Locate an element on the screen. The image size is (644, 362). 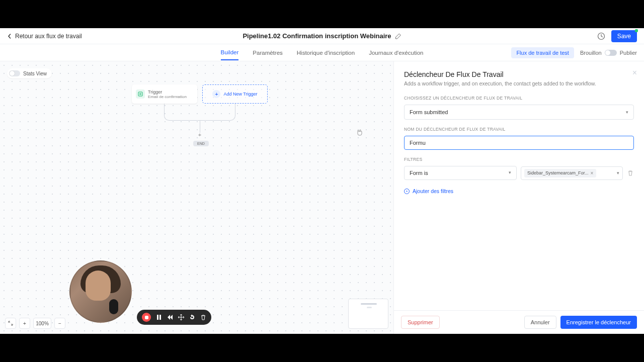
flow-connector is located at coordinates (200, 112).